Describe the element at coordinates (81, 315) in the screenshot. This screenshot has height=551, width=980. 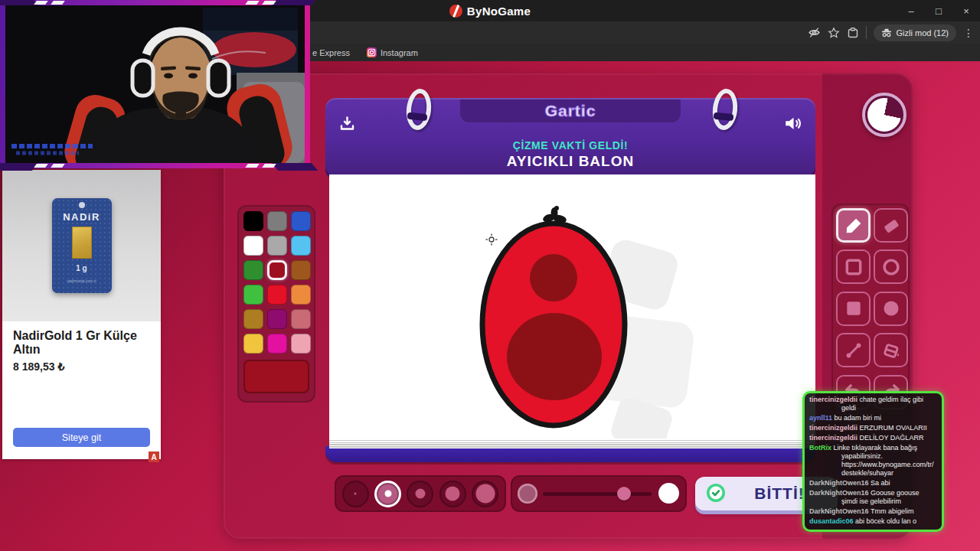
I see `ad-card: NADiR 1 g nadirmetal.com.tr NadirGold 1 …` at that location.